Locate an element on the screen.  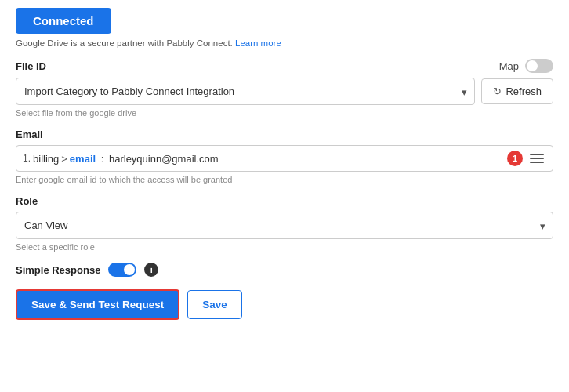
map-toggle-slider is located at coordinates (539, 66).